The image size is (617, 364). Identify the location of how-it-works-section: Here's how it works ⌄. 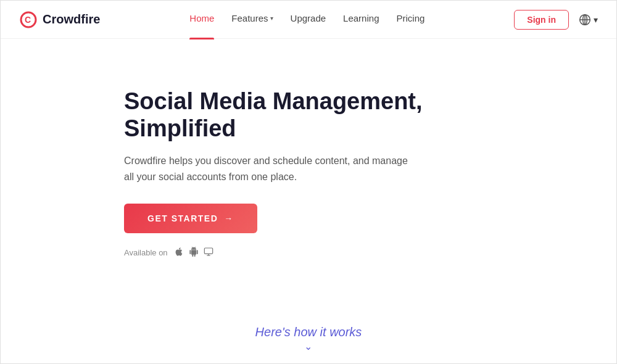
(308, 338).